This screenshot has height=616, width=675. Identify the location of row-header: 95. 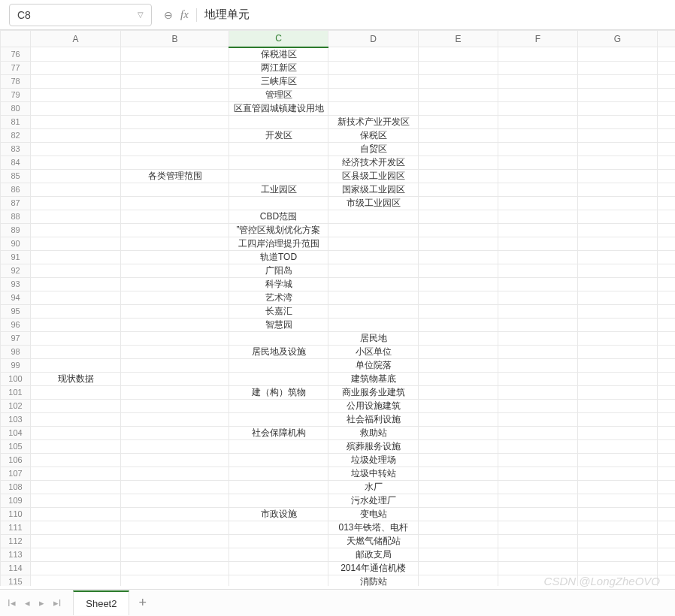
(16, 311).